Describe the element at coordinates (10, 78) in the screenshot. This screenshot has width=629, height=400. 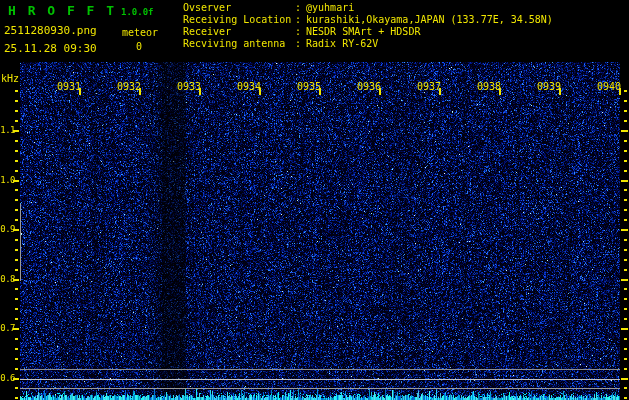
I see `freq-unit-label: kHz` at that location.